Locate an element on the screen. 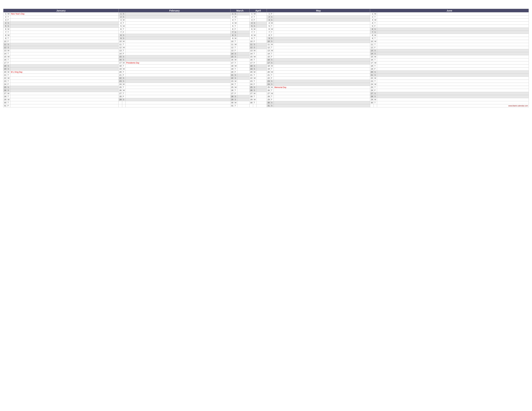  holiday-name: Memorial Day is located at coordinates (322, 87).